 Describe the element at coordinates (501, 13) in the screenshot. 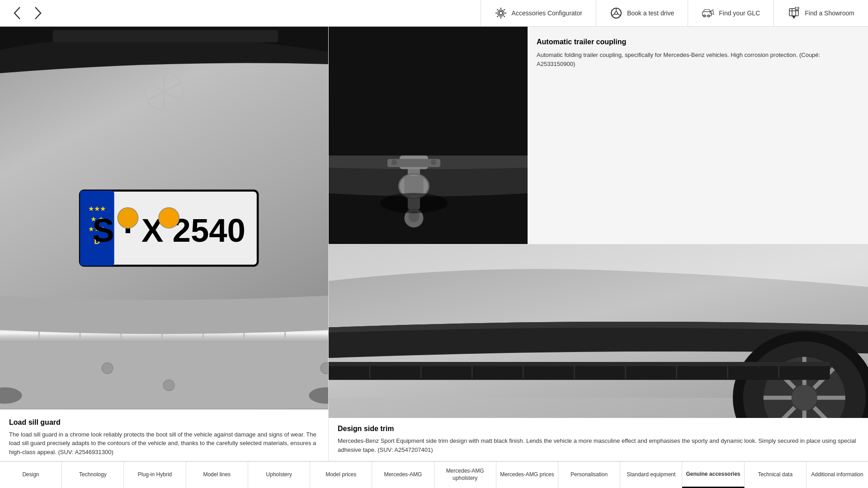

I see `gear-icon` at that location.